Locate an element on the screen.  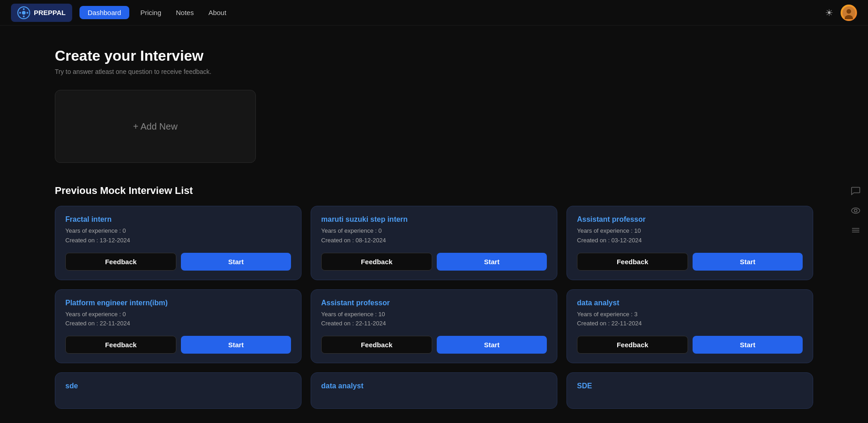
card-meta-created-6: Created on : 22-11-2024 is located at coordinates (690, 324).